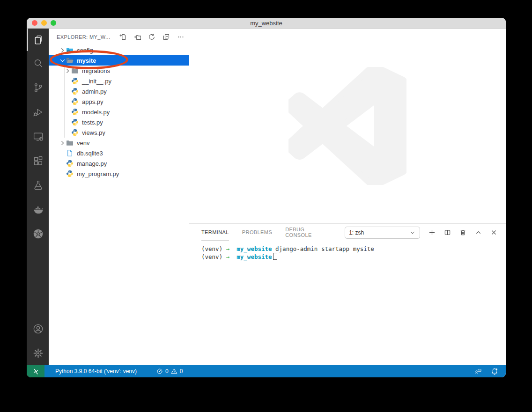  Describe the element at coordinates (181, 37) in the screenshot. I see `more-actions-button` at that location.